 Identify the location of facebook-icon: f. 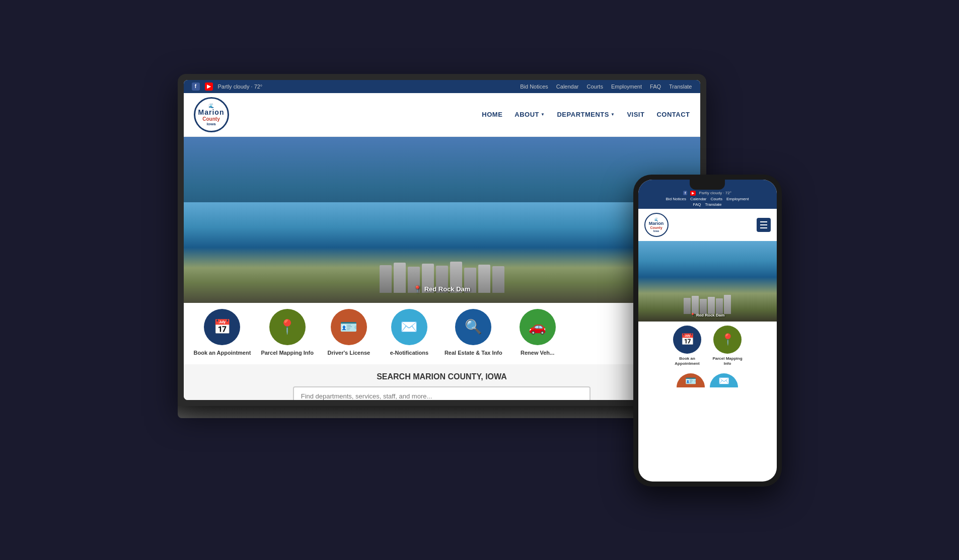
(196, 87).